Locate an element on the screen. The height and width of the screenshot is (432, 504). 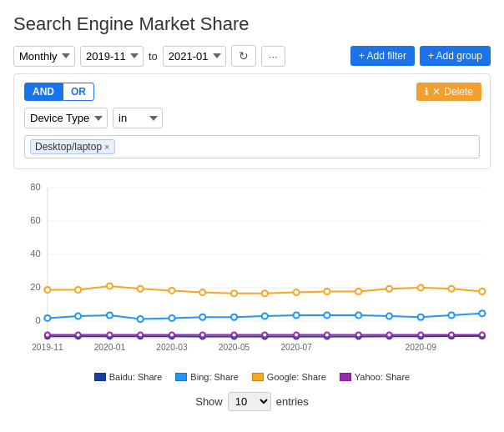
svg-text: 2020-03 is located at coordinates (172, 347).